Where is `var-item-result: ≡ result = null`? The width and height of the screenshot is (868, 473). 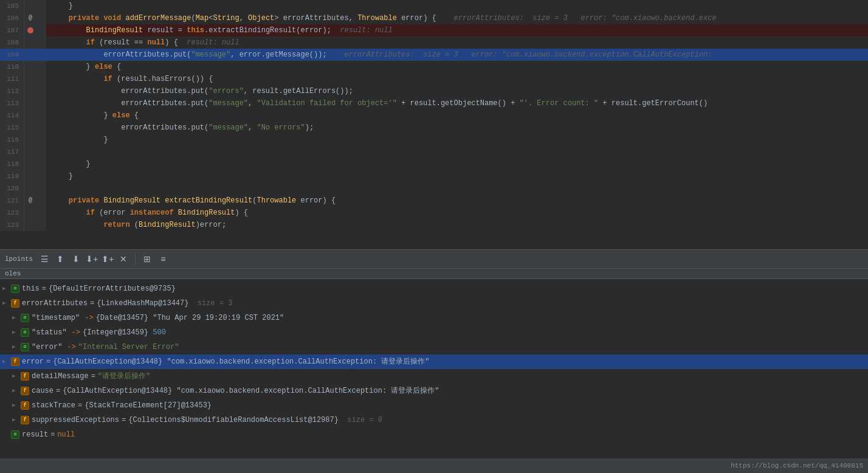
var-item-result: ≡ result = null is located at coordinates (434, 435).